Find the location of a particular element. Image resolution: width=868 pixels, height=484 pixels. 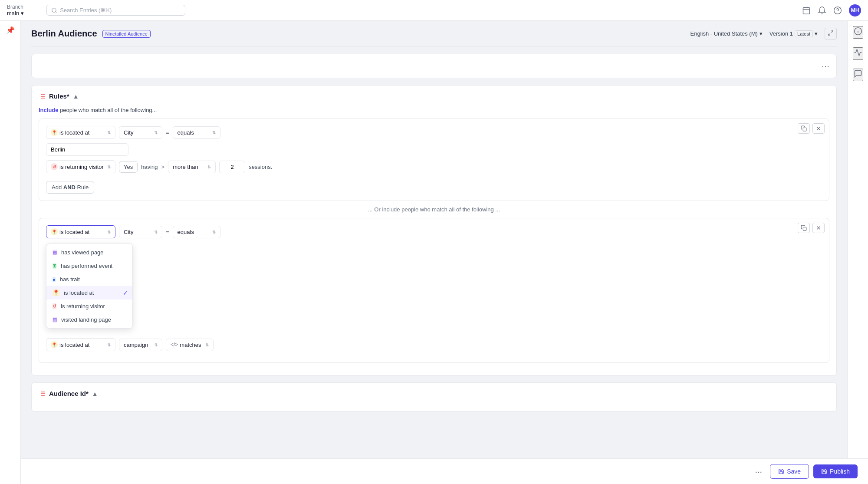

copy-icon is located at coordinates (804, 128).